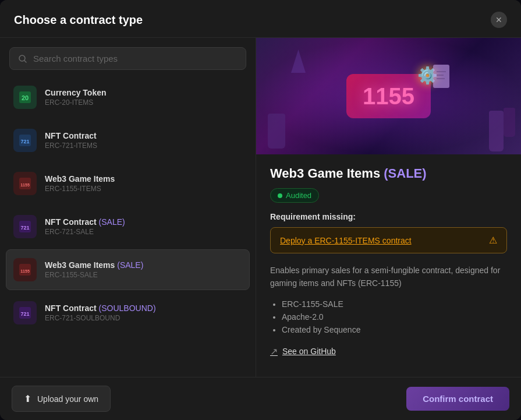 The width and height of the screenshot is (521, 420). What do you see at coordinates (143, 140) in the screenshot?
I see `contract-info: NFT Contract ERC-721-ITEMS` at bounding box center [143, 140].